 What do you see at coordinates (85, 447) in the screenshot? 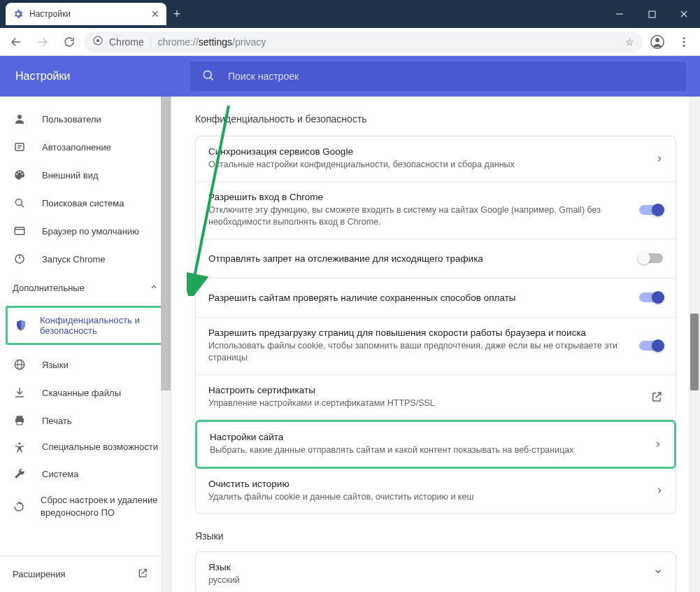
I see `sidebar-item-accessibility: Специальные возможности` at bounding box center [85, 447].